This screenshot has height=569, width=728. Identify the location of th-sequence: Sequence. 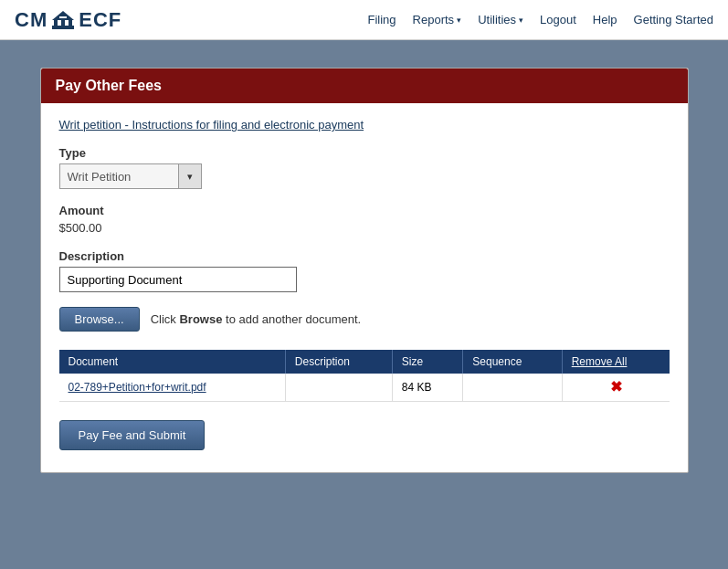
(512, 362).